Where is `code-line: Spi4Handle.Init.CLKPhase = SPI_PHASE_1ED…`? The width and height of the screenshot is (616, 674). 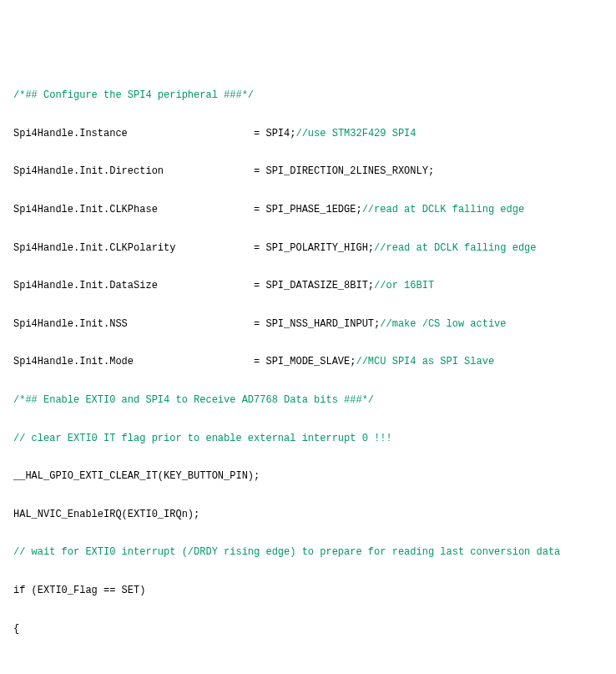 code-line: Spi4Handle.Init.CLKPhase = SPI_PHASE_1ED… is located at coordinates (308, 210).